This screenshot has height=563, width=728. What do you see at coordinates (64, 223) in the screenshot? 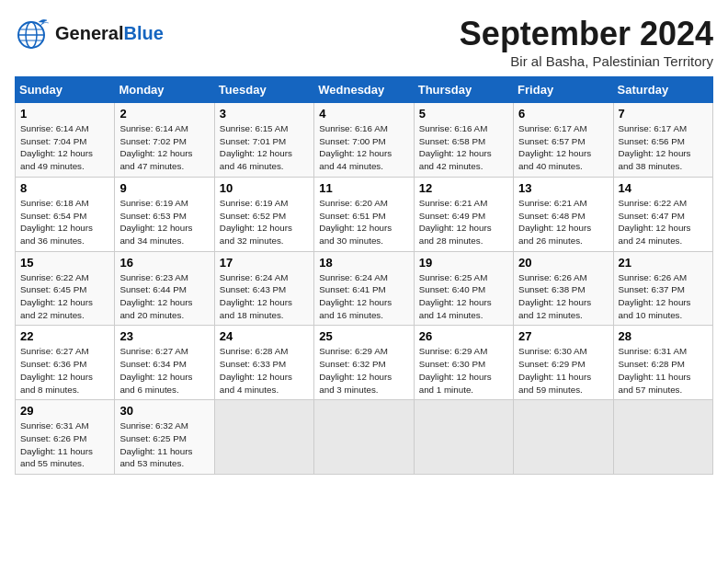
I see `cell-info: Sunrise: 6:18 AMSunset: 6:54 PMDaylight:…` at bounding box center [64, 223].